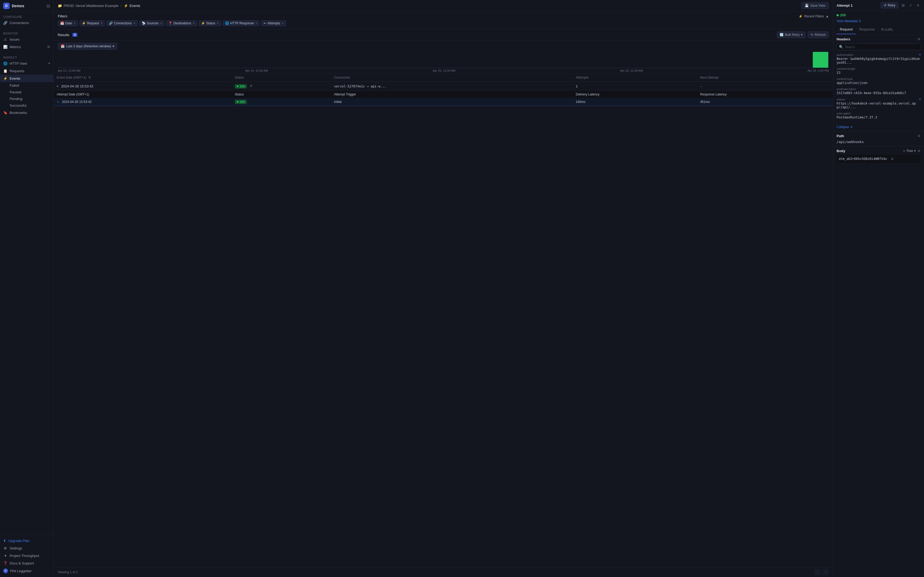  Describe the element at coordinates (840, 136) in the screenshot. I see `path-title-text: Path` at that location.